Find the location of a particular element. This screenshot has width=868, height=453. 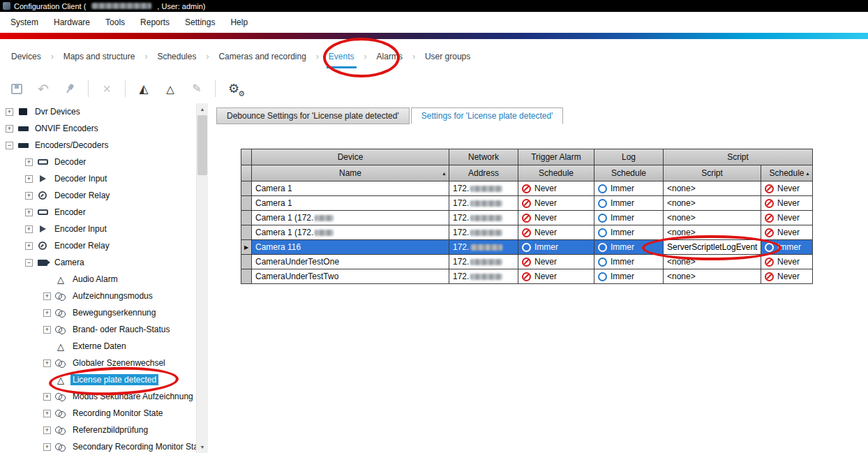

tree-item-onvif-encoders: ONVIF Encoders is located at coordinates (104, 128).